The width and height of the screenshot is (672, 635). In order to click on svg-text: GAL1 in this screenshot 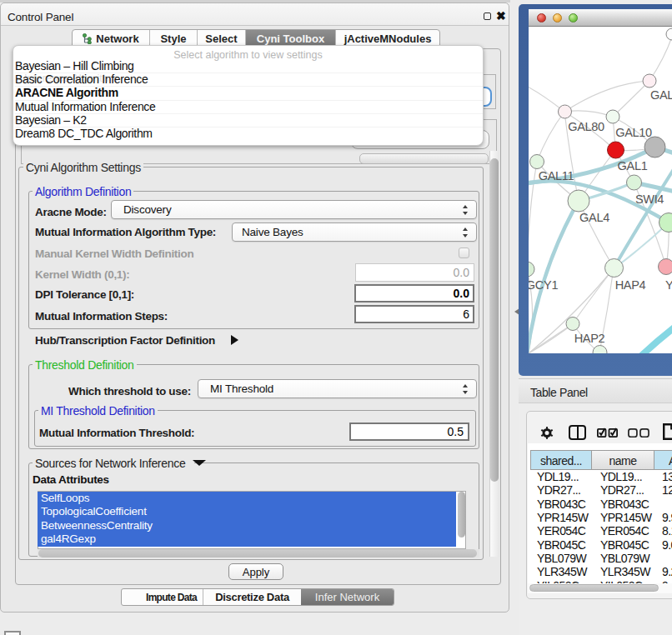, I will do `click(633, 166)`.